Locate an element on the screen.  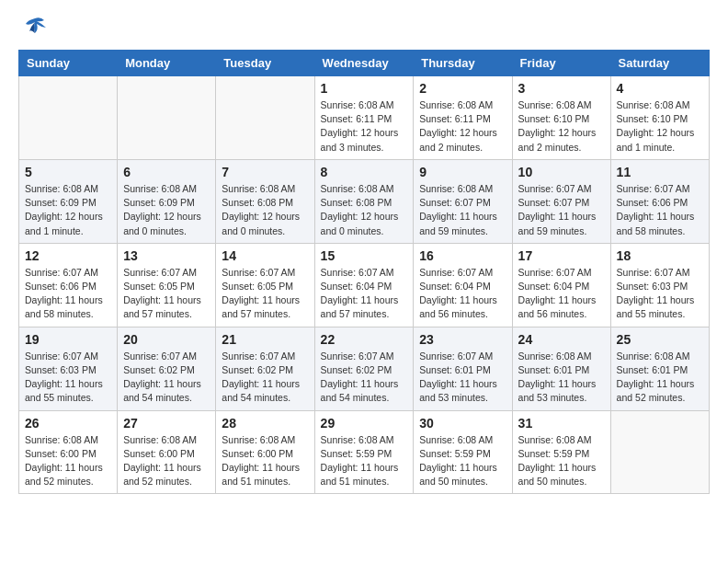
calendar-cell: 25Sunrise: 6:08 AMSunset: 6:01 PMDayligh… is located at coordinates (660, 368).